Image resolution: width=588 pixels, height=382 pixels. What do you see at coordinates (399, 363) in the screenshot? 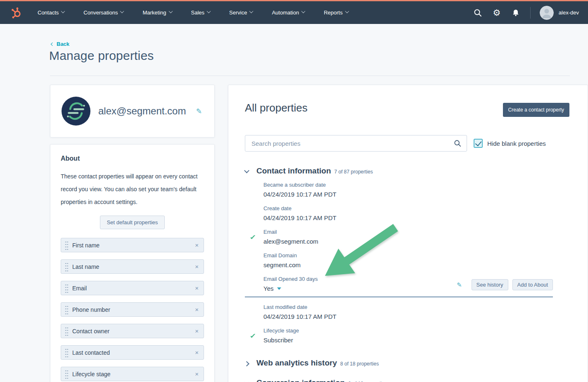
I see `section-header-web-analytics-history: Web analytics history8 of 18 properties` at bounding box center [399, 363].